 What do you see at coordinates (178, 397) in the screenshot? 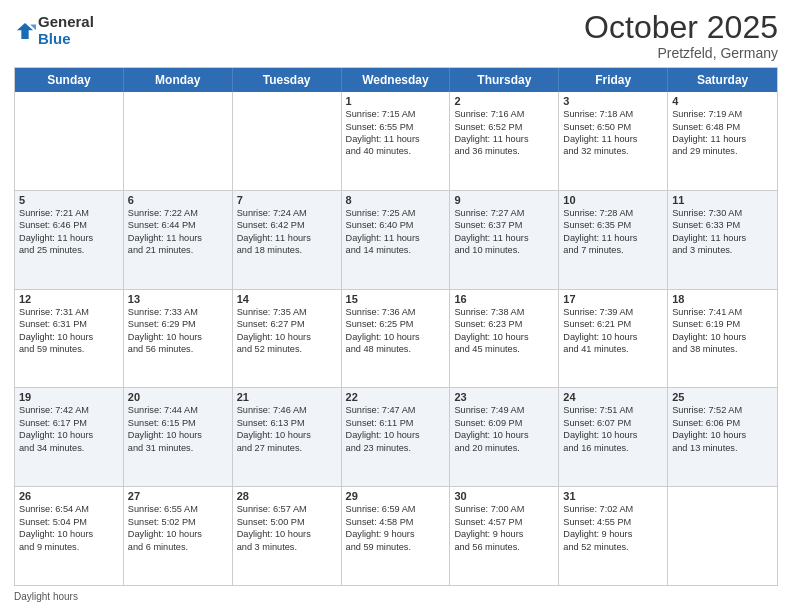
I see `day-number: 20` at bounding box center [178, 397].